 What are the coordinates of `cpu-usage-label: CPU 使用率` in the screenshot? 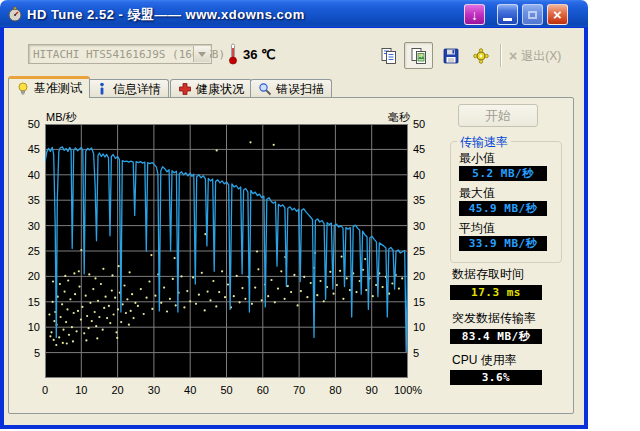 It's located at (484, 360).